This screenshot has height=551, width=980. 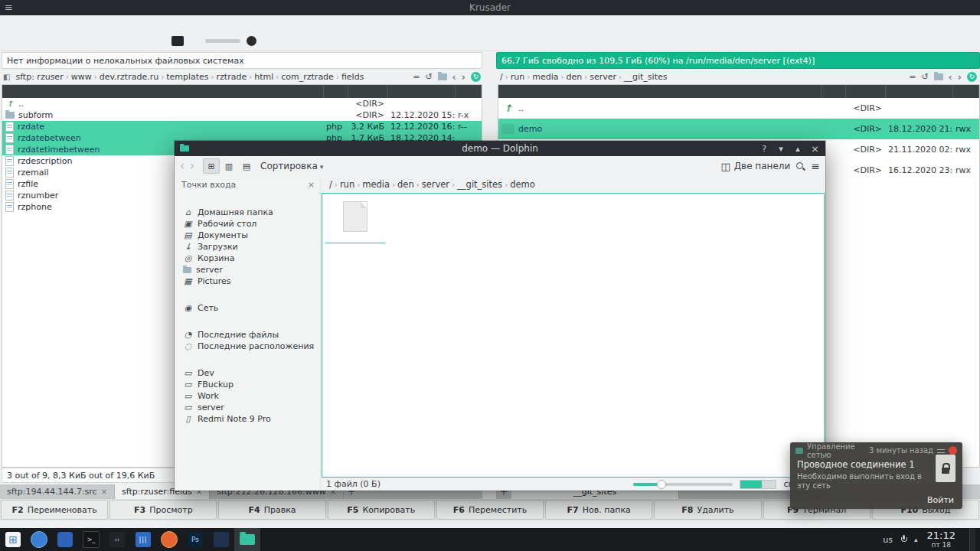 I want to click on firefox-icon, so click(x=169, y=540).